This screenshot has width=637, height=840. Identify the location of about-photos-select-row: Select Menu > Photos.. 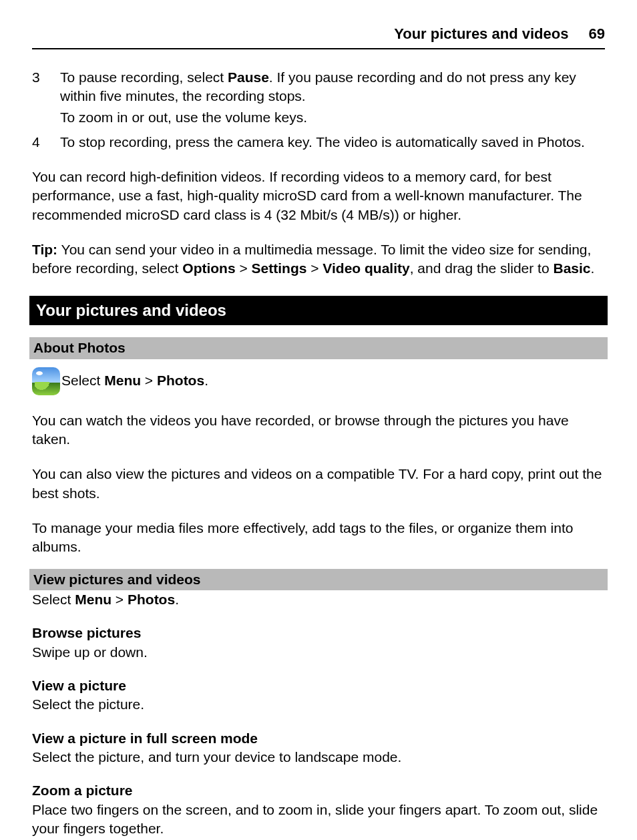
(318, 381).